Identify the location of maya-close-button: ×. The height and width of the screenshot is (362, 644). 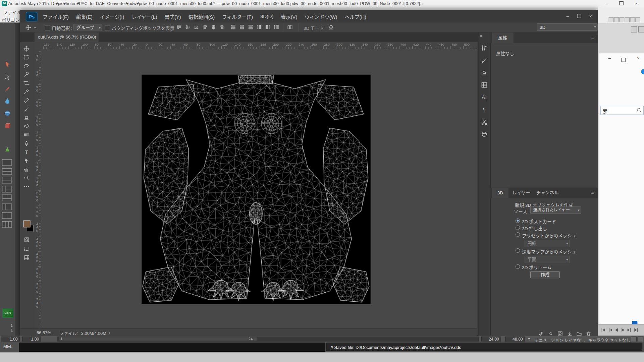
(636, 3).